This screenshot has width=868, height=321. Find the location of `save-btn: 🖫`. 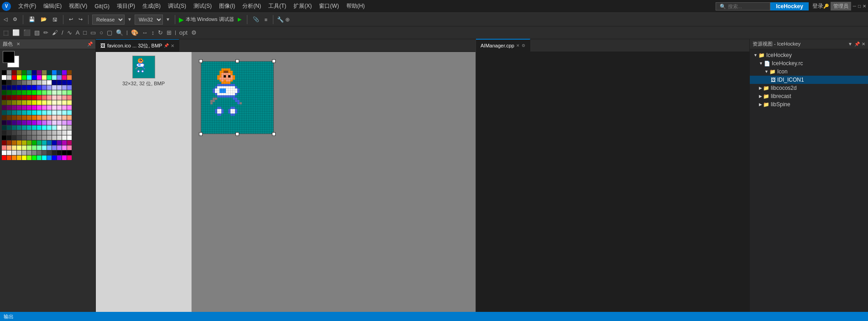

save-btn: 🖫 is located at coordinates (55, 20).